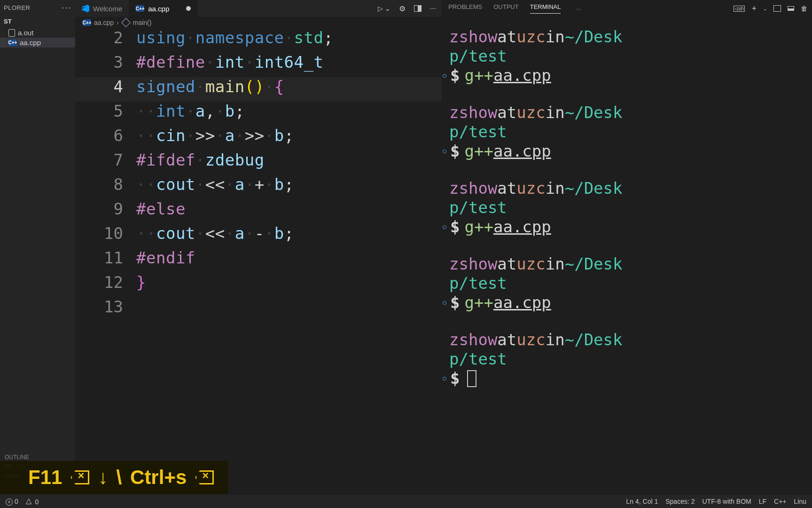 This screenshot has width=812, height=508. I want to click on breadcrumb: C++ aa.cpp › main(), so click(258, 23).